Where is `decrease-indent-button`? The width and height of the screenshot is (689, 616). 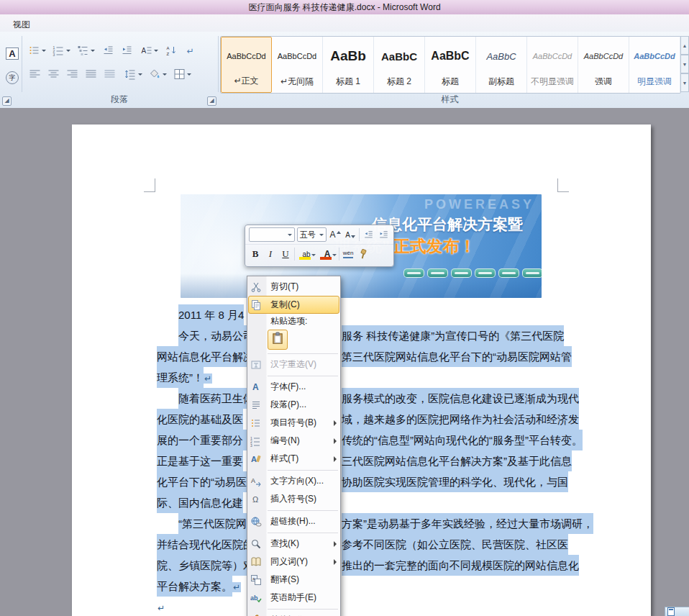 decrease-indent-button is located at coordinates (108, 50).